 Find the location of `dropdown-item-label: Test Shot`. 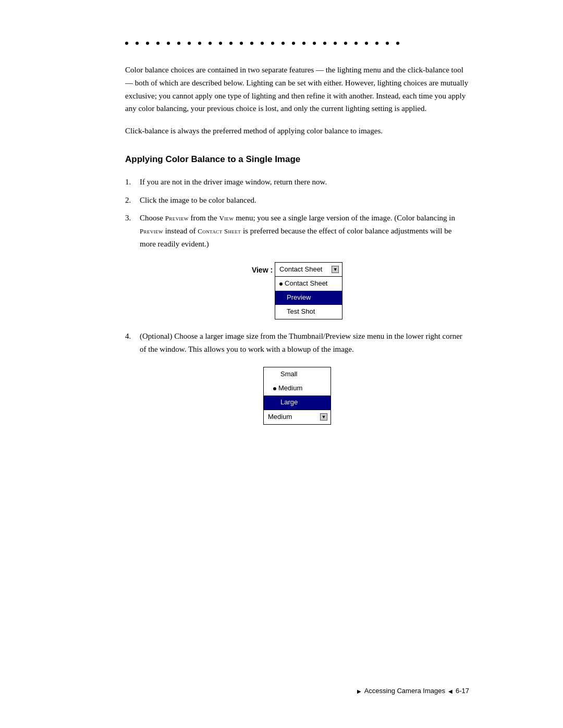

dropdown-item-label: Test Shot is located at coordinates (301, 312).